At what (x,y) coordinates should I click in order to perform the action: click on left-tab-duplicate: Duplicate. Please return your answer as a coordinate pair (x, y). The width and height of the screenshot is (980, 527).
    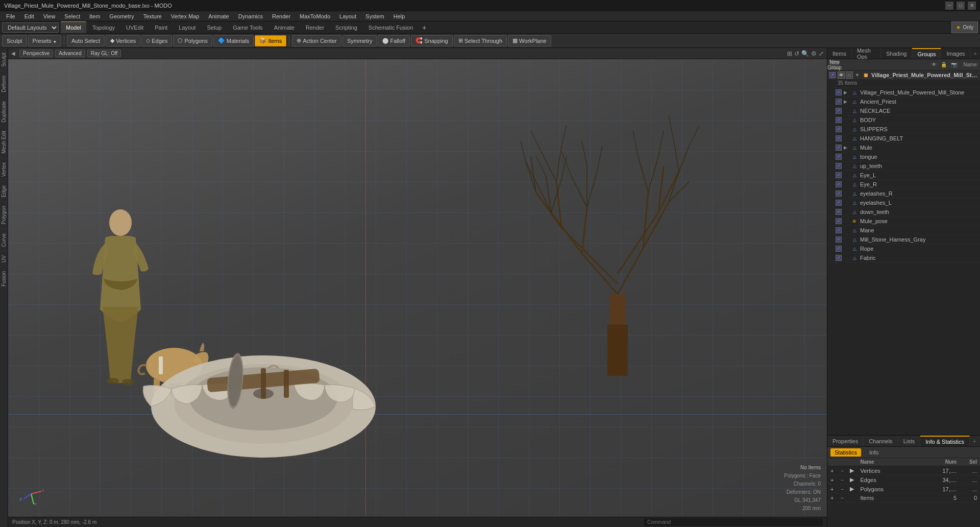
    Looking at the image, I should click on (4, 111).